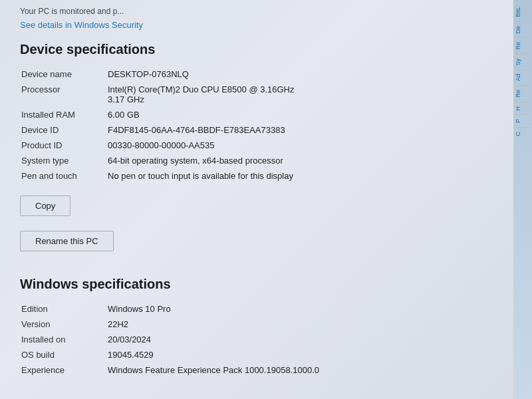 This screenshot has height=399, width=532. Describe the element at coordinates (303, 339) in the screenshot. I see `spec-value: 20/03/2024` at that location.